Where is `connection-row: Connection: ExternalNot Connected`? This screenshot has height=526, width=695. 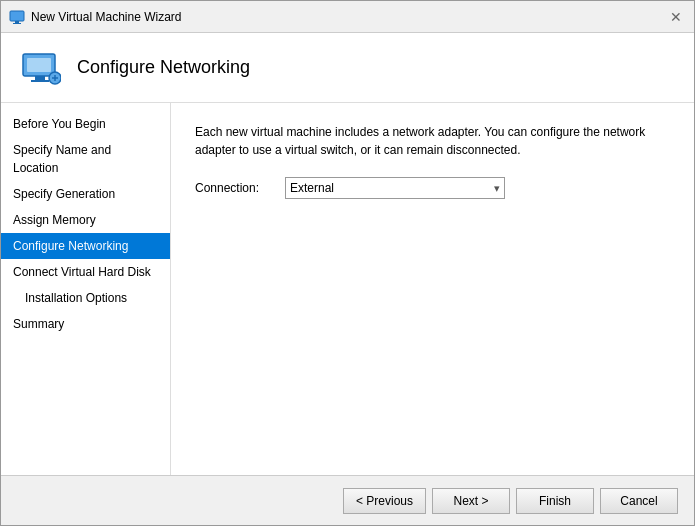
connection-row: Connection: ExternalNot Connected is located at coordinates (432, 188).